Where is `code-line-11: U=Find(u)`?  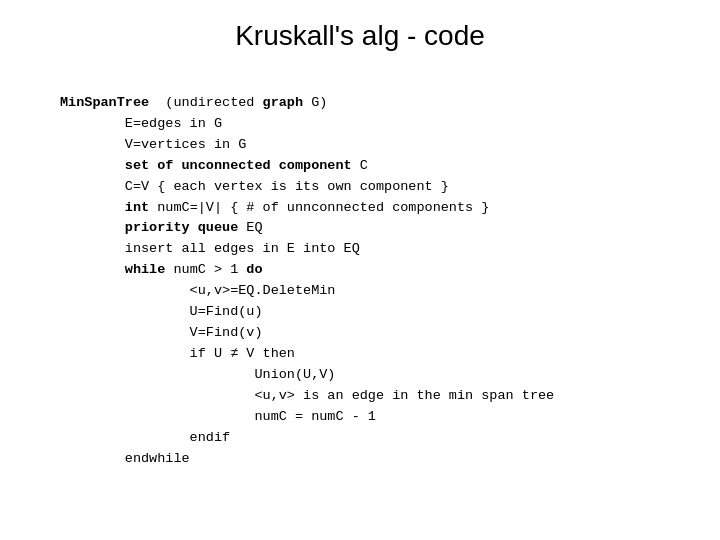 code-line-11: U=Find(u) is located at coordinates (162, 312).